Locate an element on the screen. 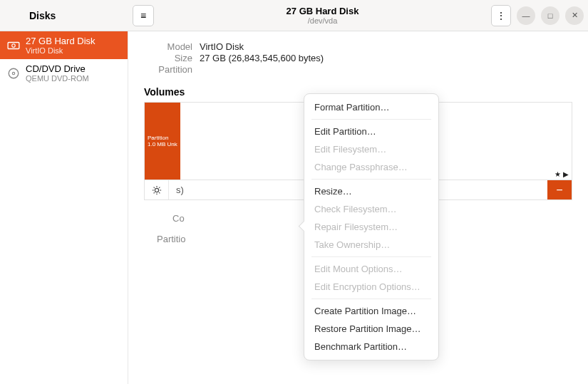 The width and height of the screenshot is (588, 384). volume-partition-1: Partition 1.0 MB Unk is located at coordinates (163, 141).